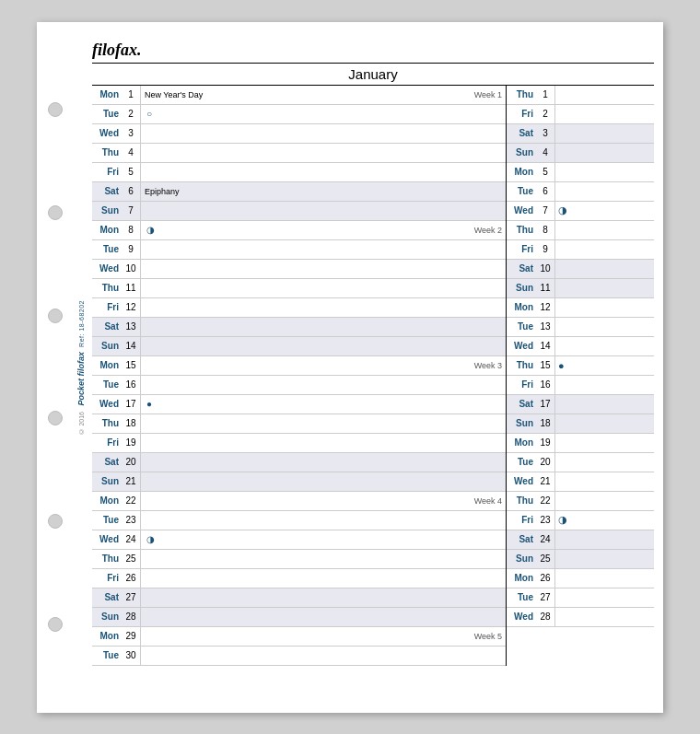 This screenshot has height=734, width=700. I want to click on right-day-row: Fri16, so click(580, 385).